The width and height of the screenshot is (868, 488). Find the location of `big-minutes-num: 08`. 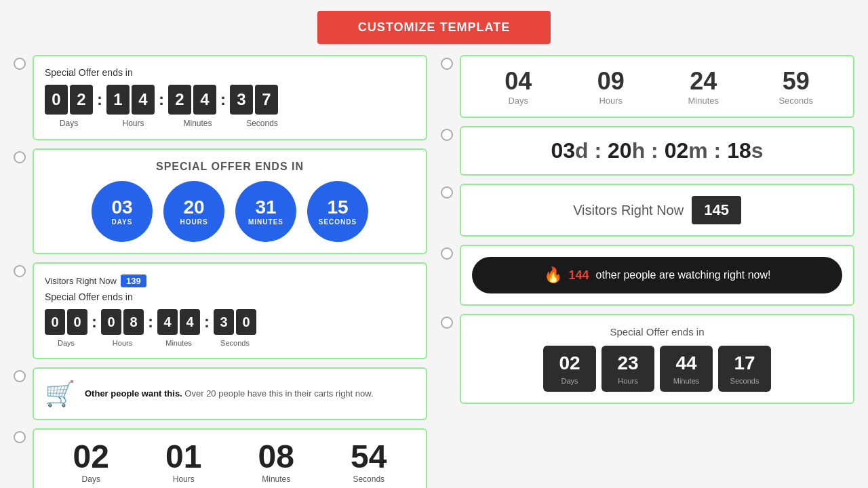

big-minutes-num: 08 is located at coordinates (277, 457).